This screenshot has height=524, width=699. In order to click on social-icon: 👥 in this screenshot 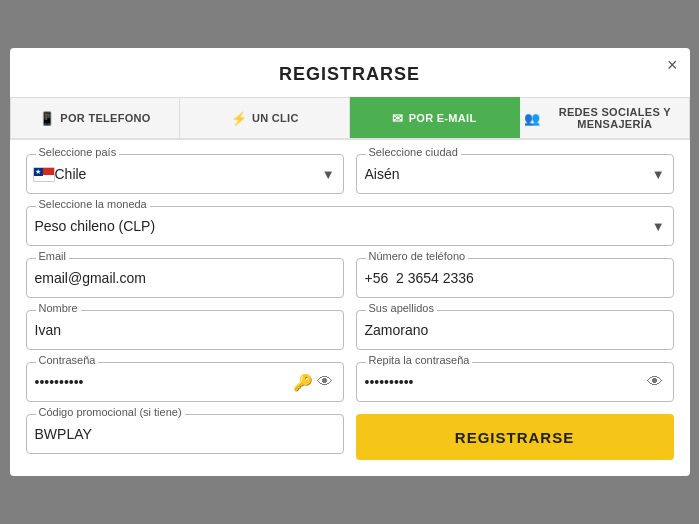, I will do `click(532, 118)`.